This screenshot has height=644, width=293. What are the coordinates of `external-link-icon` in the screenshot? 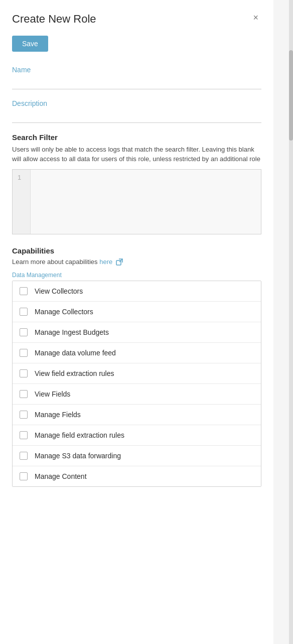 It's located at (119, 262).